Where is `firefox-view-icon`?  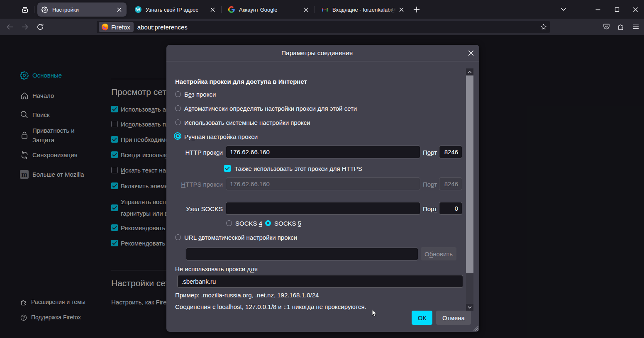 firefox-view-icon is located at coordinates (25, 10).